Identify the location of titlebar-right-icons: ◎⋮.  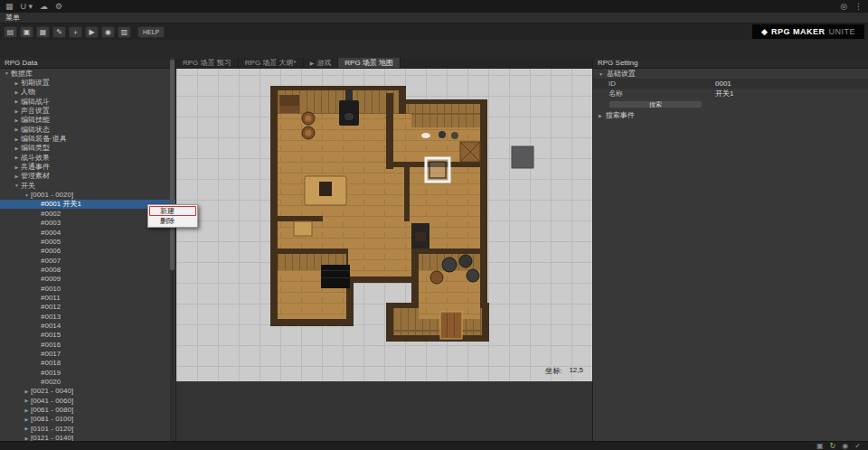
(852, 6).